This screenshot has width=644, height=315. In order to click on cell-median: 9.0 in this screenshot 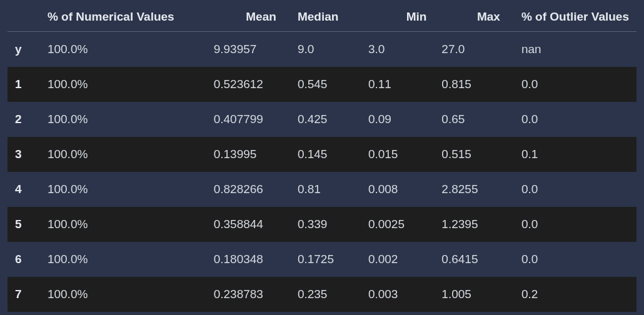, I will do `click(323, 49)`.